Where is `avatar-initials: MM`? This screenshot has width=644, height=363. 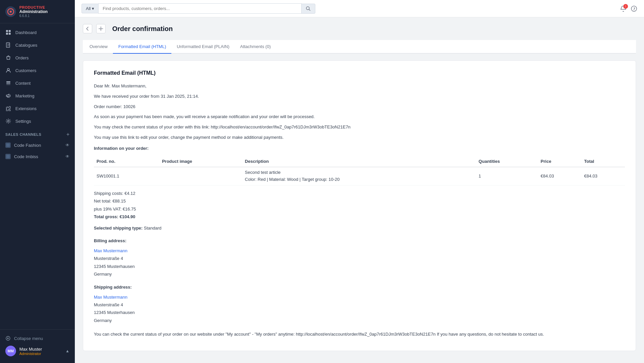
avatar-initials: MM is located at coordinates (11, 351).